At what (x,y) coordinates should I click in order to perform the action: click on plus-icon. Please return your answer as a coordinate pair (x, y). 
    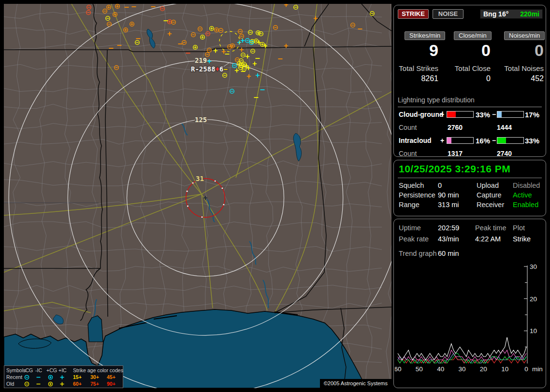
    Looking at the image, I should click on (62, 384).